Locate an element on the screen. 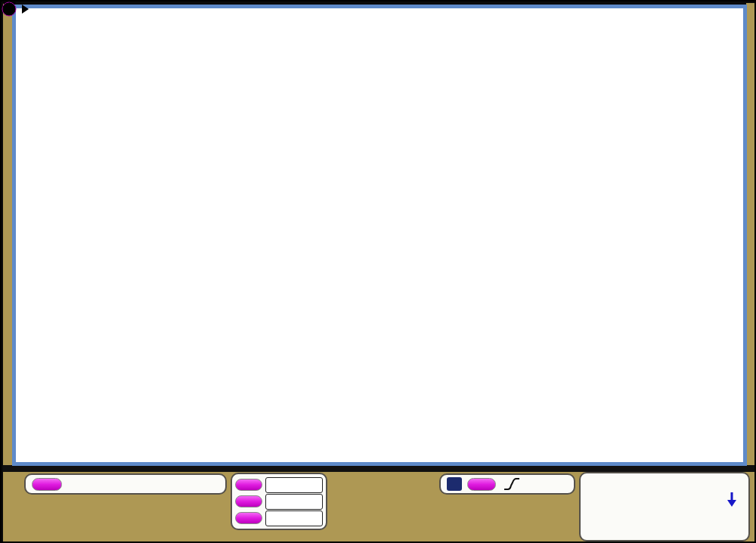 This screenshot has width=756, height=543. down-arrow-icon is located at coordinates (732, 499).